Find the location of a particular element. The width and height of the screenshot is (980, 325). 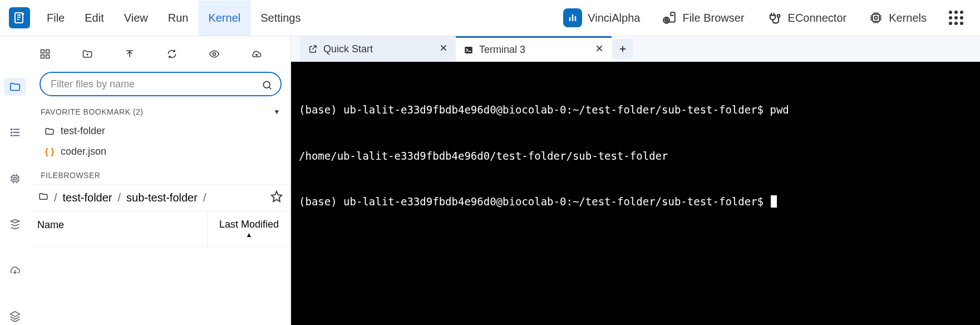

plug-icon is located at coordinates (775, 18).